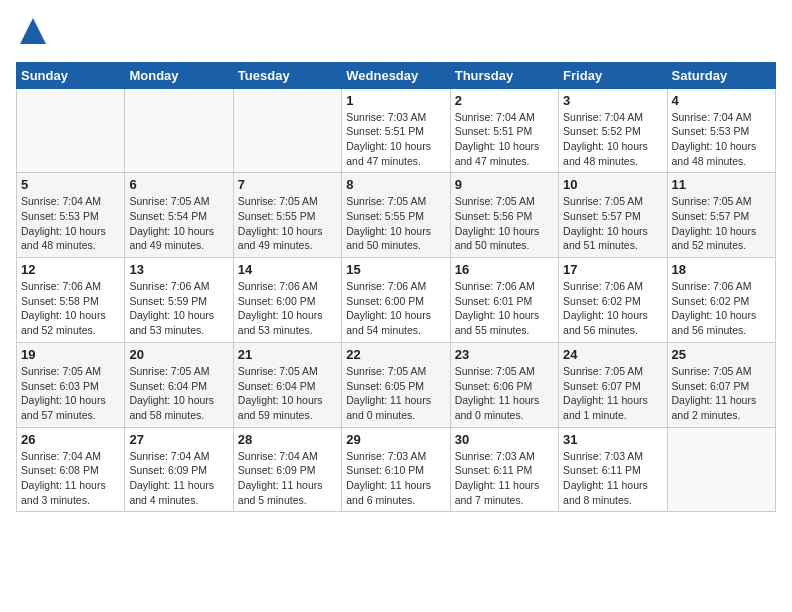 Image resolution: width=792 pixels, height=612 pixels. Describe the element at coordinates (504, 394) in the screenshot. I see `day-info: Sunrise: 7:05 AMSunset: 6:06 PMDaylight:…` at that location.